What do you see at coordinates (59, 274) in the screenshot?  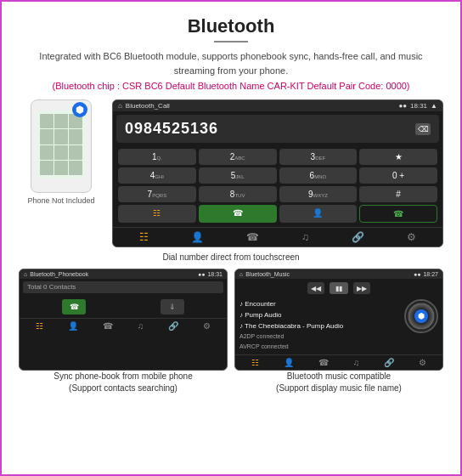 I see `pb-topbar-title: Bluetooth_Phonebook` at bounding box center [59, 274].